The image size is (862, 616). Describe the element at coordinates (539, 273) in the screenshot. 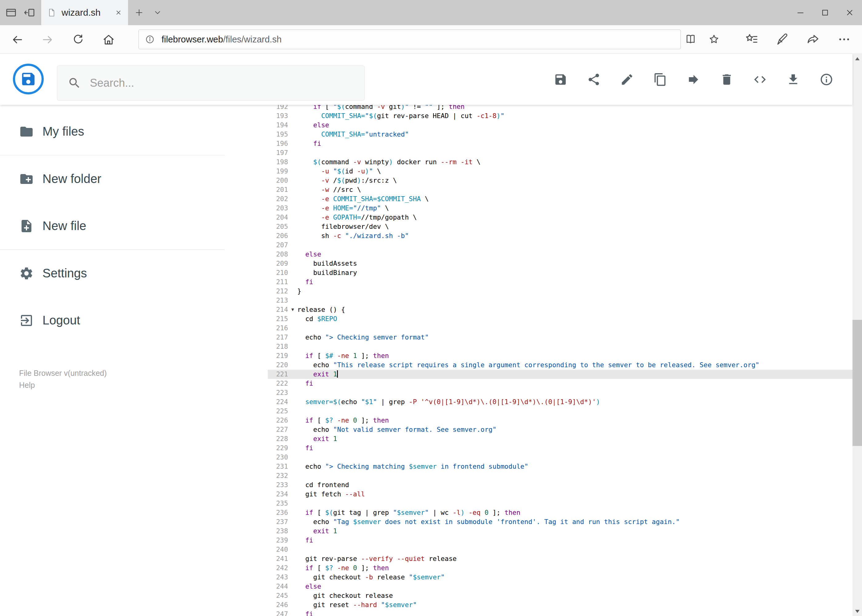

I see `code-line-210: 210 buildBinary` at that location.